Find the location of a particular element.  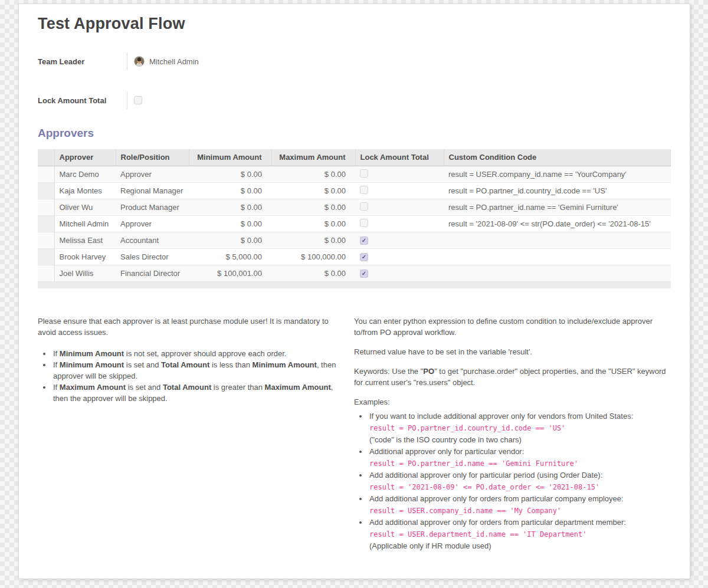

approvers-section-title: Approvers is located at coordinates (66, 133).